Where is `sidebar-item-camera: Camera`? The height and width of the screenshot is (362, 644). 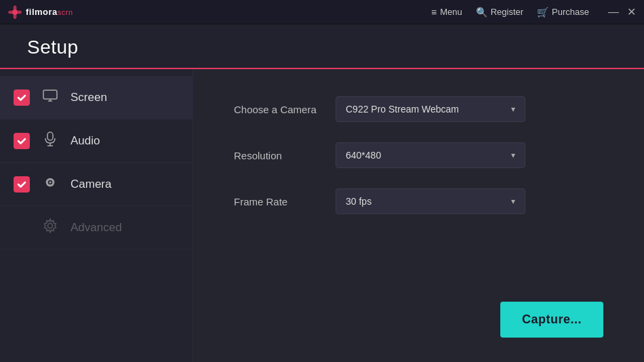 sidebar-item-camera: Camera is located at coordinates (96, 184).